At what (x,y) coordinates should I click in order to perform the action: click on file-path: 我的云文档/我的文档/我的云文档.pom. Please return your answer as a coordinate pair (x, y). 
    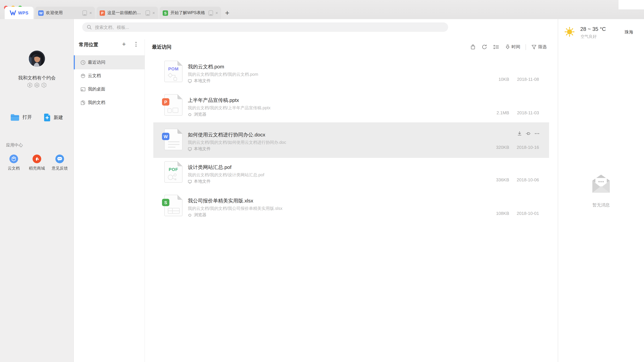
    Looking at the image, I should click on (223, 74).